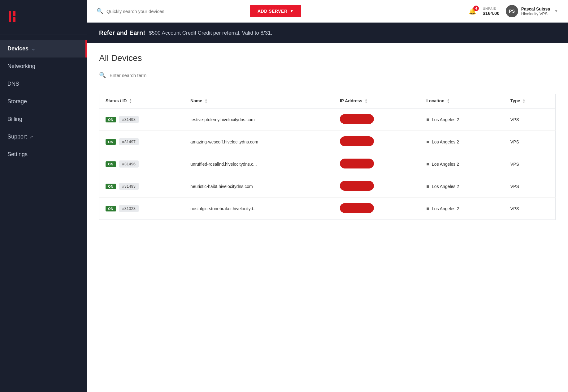 This screenshot has height=392, width=568. What do you see at coordinates (462, 209) in the screenshot?
I see `location-cell-4: ■ Los Angeles 2` at bounding box center [462, 209].